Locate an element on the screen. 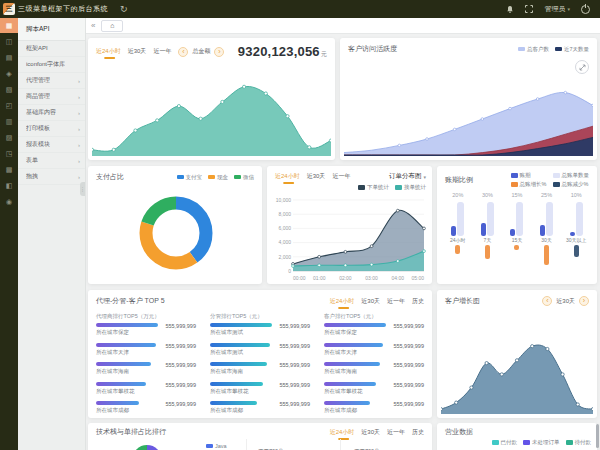 The image size is (600, 450). scrollbar-thumb is located at coordinates (598, 436).